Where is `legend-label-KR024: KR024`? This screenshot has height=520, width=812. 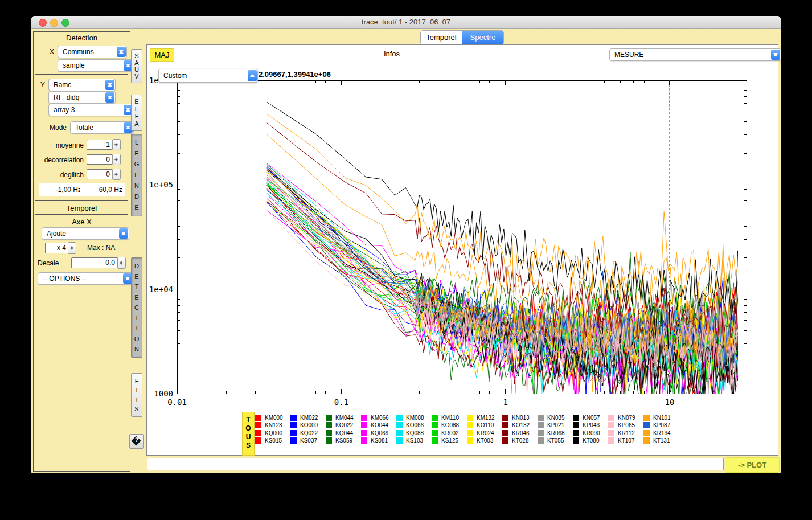
legend-label-KR024: KR024 is located at coordinates (485, 433).